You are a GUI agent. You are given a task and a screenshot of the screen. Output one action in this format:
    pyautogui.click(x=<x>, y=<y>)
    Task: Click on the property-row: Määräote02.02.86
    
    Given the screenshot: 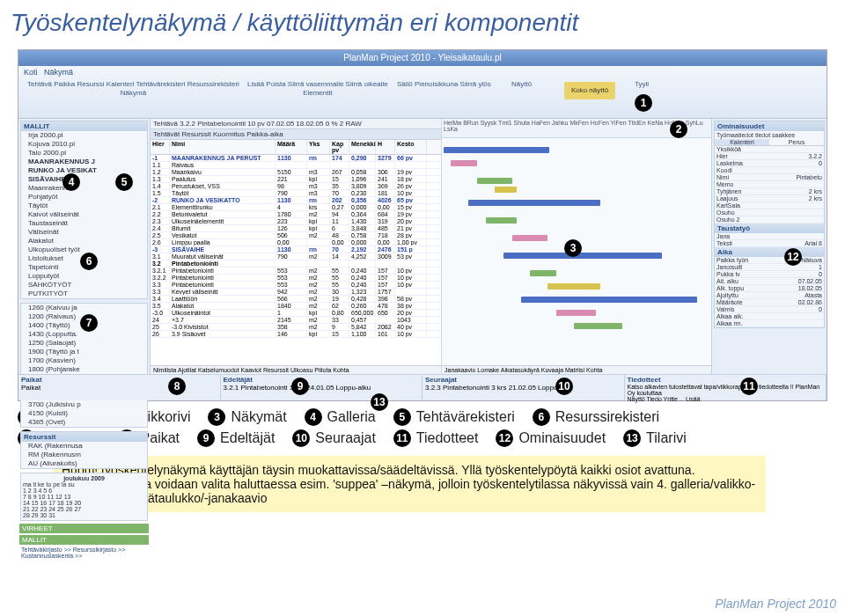 What is the action you would take?
    pyautogui.click(x=769, y=303)
    